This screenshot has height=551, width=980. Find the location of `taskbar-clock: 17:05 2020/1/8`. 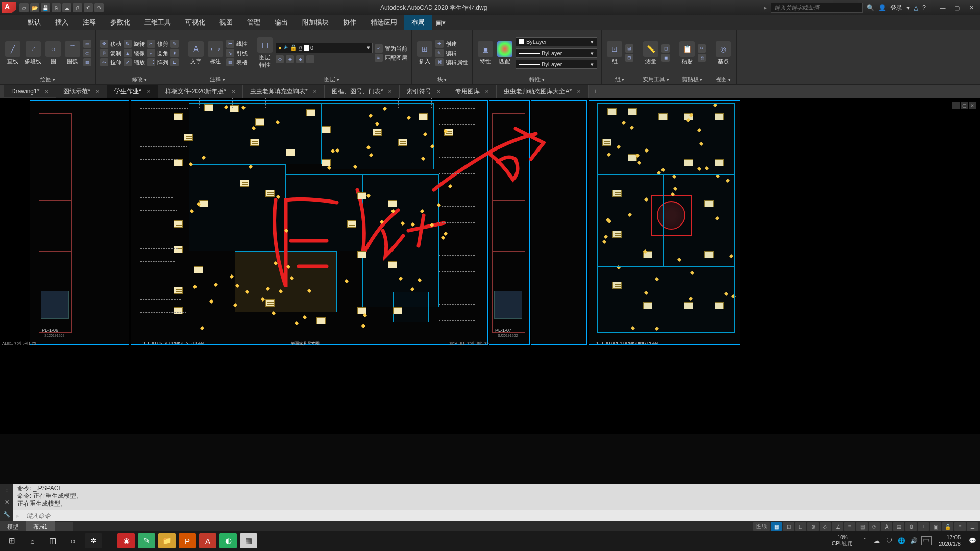

taskbar-clock: 17:05 2020/1/8 is located at coordinates (949, 541).